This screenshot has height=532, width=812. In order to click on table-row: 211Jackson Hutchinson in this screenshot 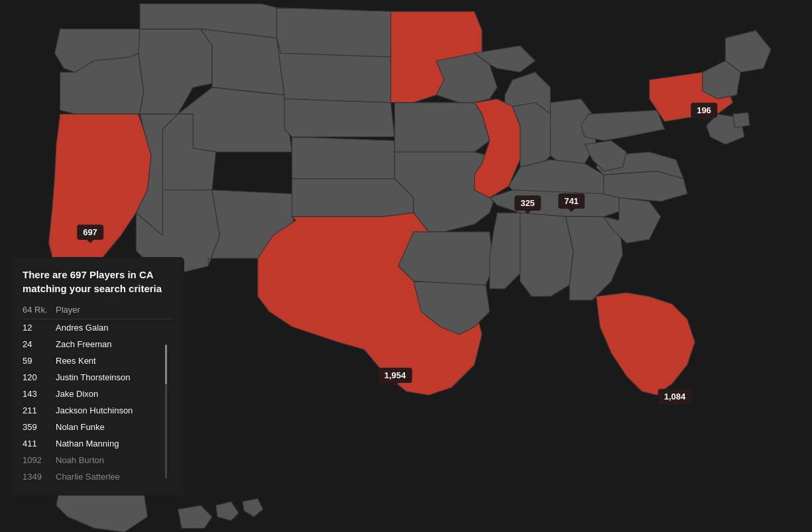, I will do `click(98, 411)`.